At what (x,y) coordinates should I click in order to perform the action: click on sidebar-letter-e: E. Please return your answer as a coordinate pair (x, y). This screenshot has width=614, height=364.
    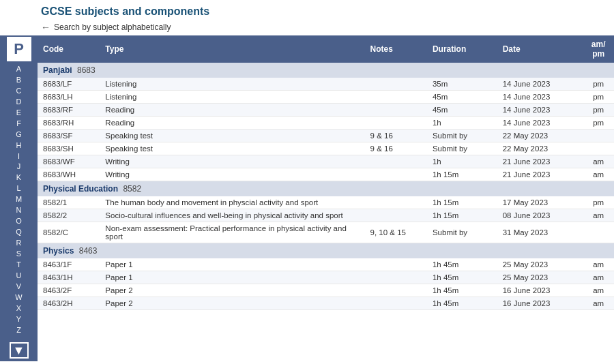
    Looking at the image, I should click on (19, 113).